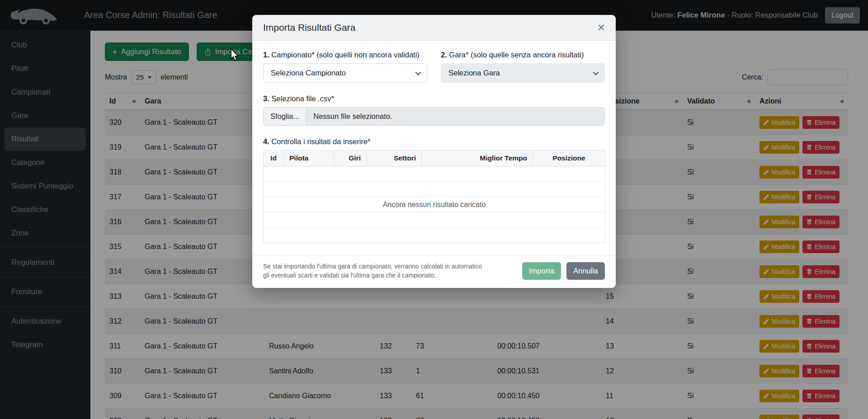 This screenshot has height=419, width=868. What do you see at coordinates (309, 158) in the screenshot?
I see `preview-column-pilota: Pilota` at bounding box center [309, 158].